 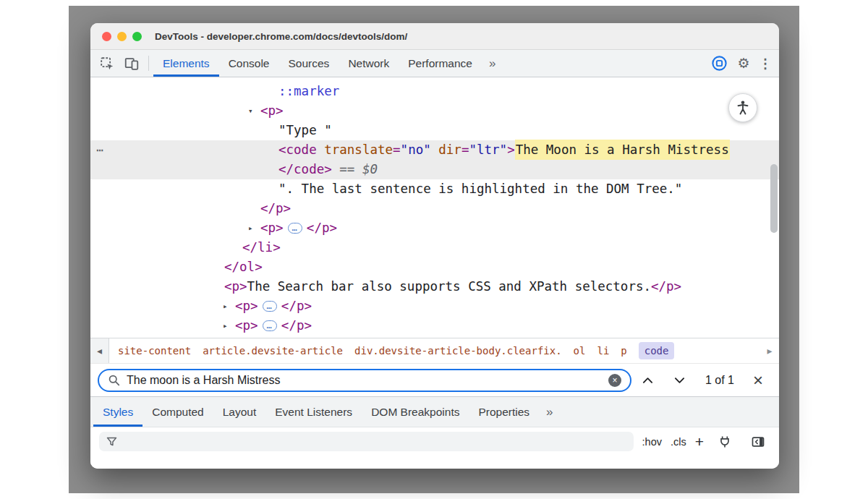 I want to click on window-titlebar: DevTools - developer.chrome.com/docs/dev…, so click(x=435, y=36).